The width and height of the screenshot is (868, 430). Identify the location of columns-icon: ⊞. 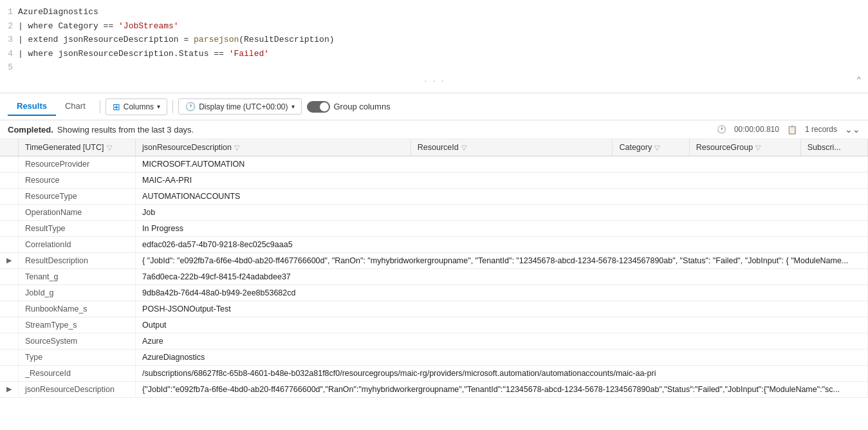
(116, 107).